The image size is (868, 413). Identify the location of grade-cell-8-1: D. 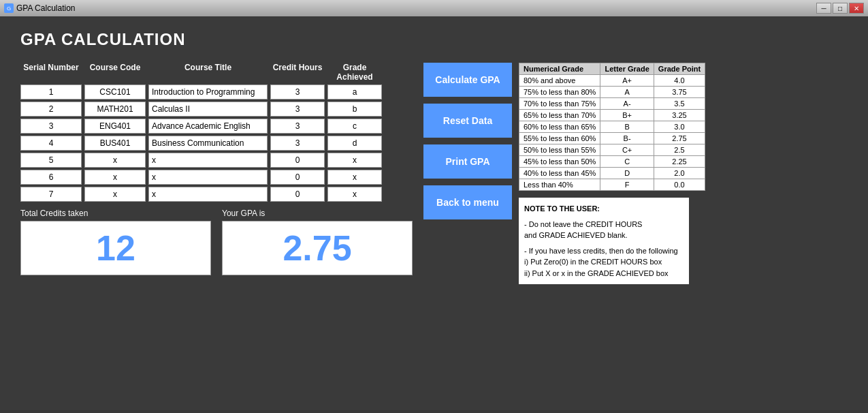
(627, 173).